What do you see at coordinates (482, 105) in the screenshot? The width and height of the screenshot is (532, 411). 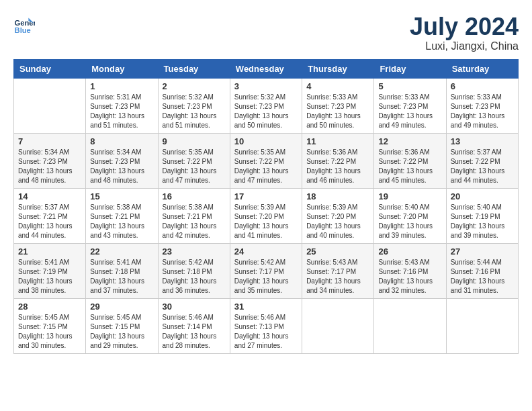 I see `calendar-cell: 6Sunrise: 5:33 AM Sunset: 7:23 PM Daylig…` at bounding box center [482, 105].